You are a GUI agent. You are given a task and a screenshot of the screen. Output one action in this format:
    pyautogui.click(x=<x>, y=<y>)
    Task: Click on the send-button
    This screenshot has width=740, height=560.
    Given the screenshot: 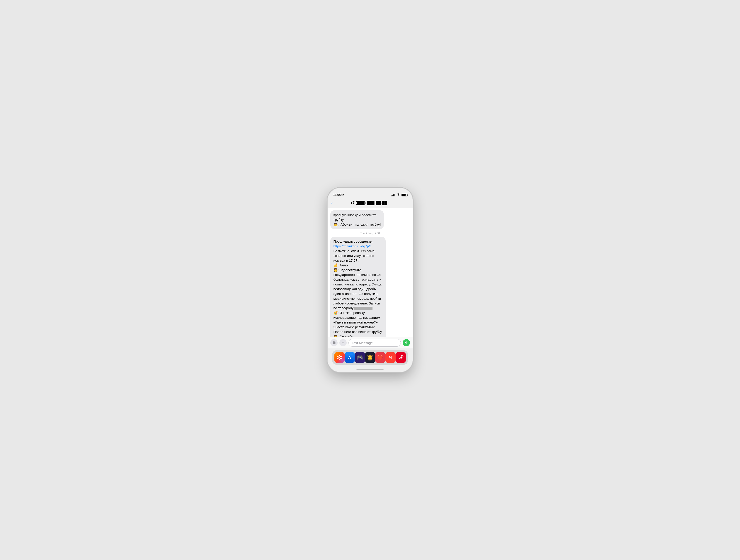 What is the action you would take?
    pyautogui.click(x=406, y=343)
    